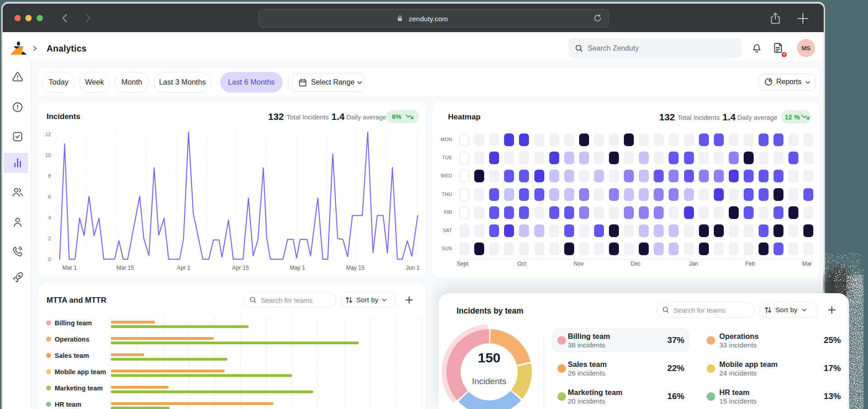 This screenshot has height=409, width=868. Describe the element at coordinates (50, 176) in the screenshot. I see `svg-text: 8` at that location.